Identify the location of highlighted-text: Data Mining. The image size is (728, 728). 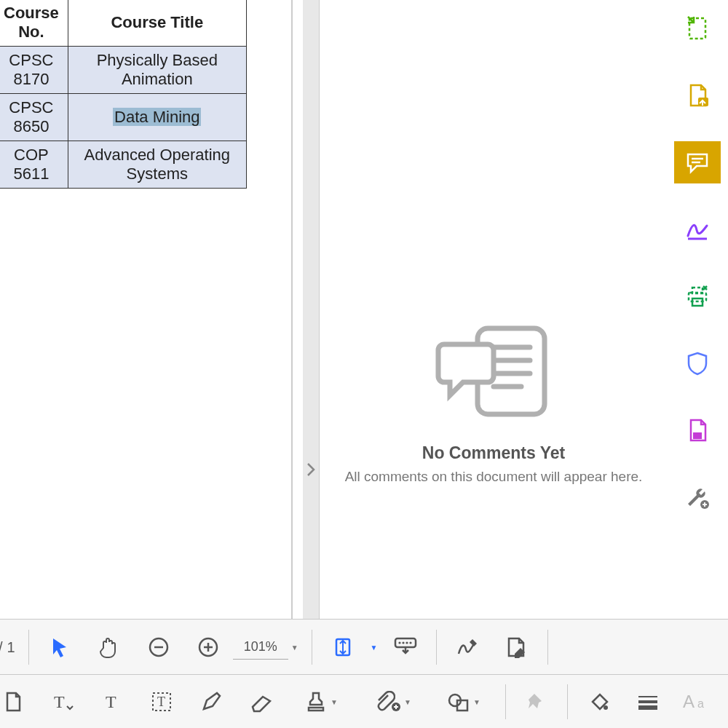
(157, 116).